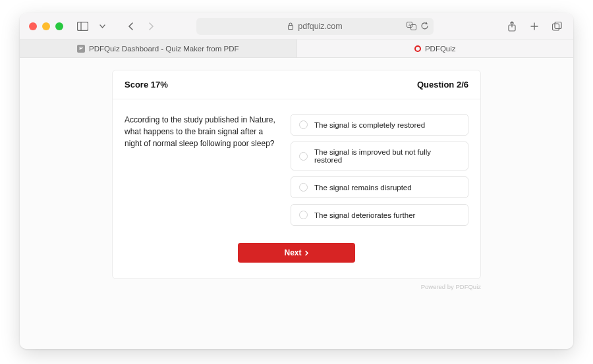  What do you see at coordinates (557, 26) in the screenshot?
I see `tab-overview-icon` at bounding box center [557, 26].